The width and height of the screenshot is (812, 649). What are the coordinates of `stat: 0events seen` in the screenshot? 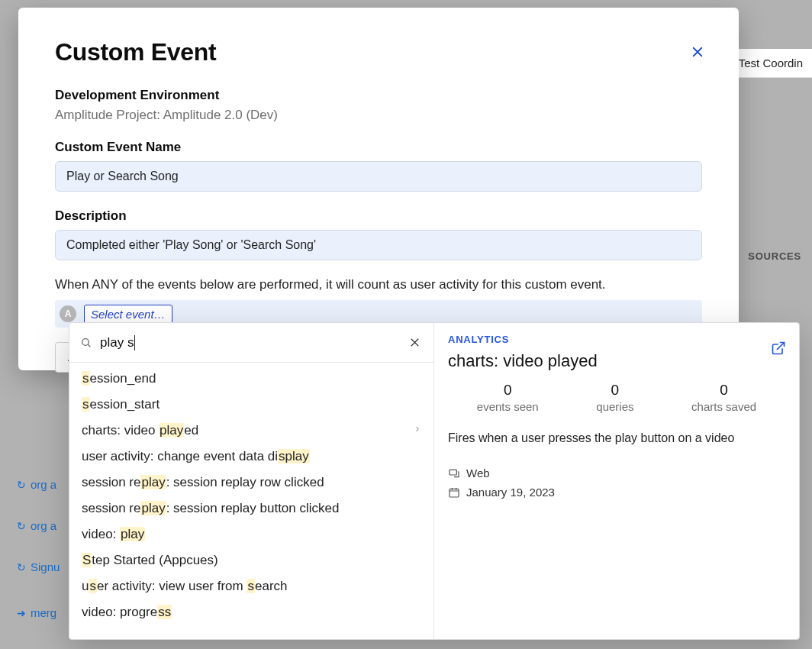 It's located at (508, 397).